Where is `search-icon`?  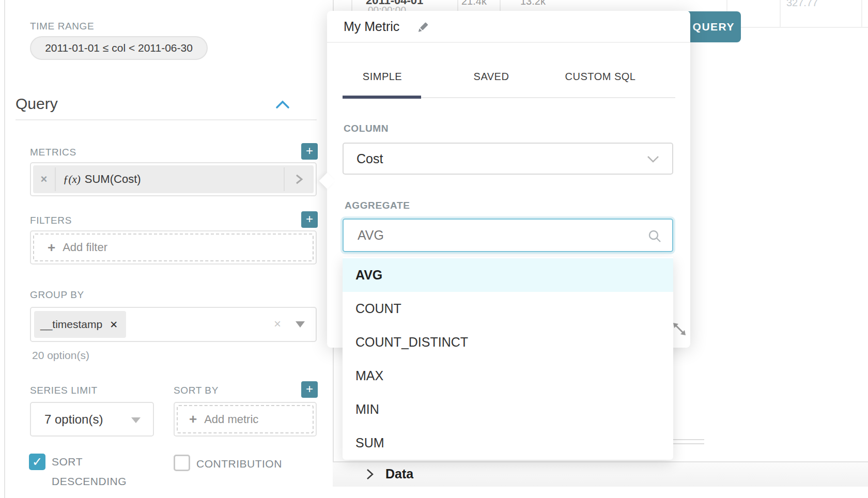
search-icon is located at coordinates (655, 237).